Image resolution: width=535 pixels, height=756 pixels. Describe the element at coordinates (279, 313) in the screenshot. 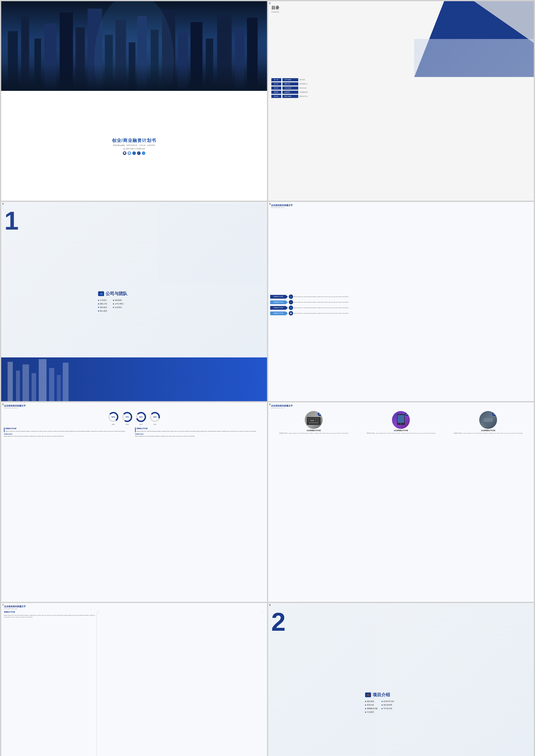

I see `arrow-4: 请替换文字内容` at that location.